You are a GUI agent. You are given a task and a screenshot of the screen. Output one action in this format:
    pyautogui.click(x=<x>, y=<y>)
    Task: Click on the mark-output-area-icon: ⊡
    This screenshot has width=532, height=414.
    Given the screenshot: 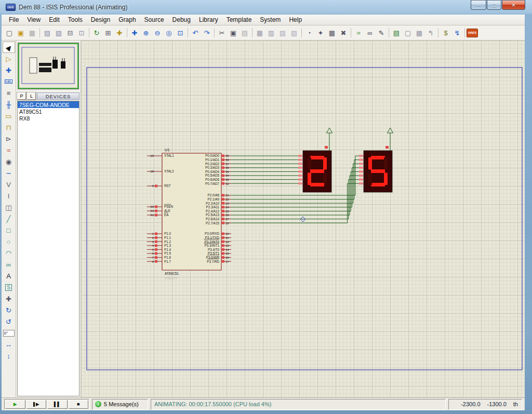 What is the action you would take?
    pyautogui.click(x=82, y=33)
    